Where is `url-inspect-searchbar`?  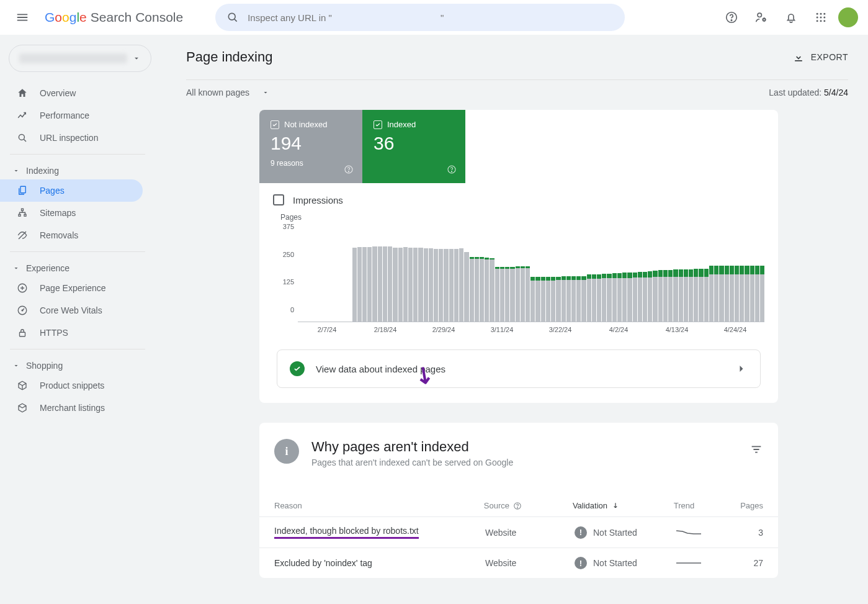
url-inspect-searchbar is located at coordinates (420, 17).